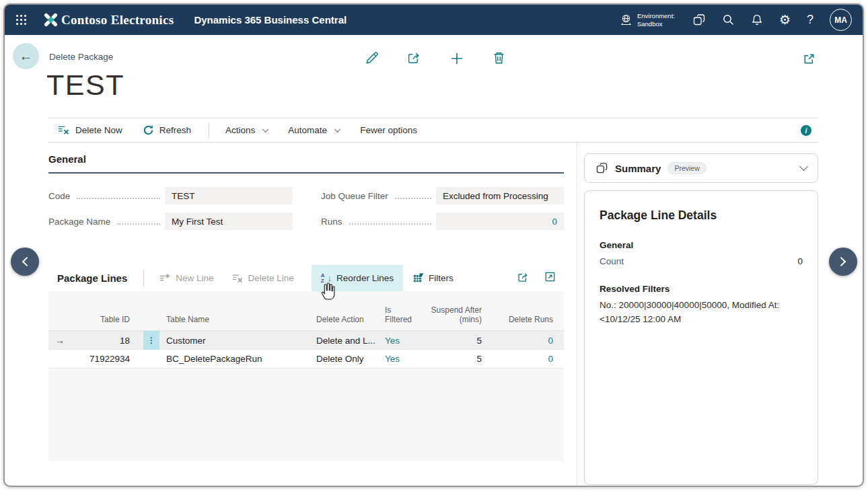  I want to click on breadcrumb: Delete Package, so click(81, 56).